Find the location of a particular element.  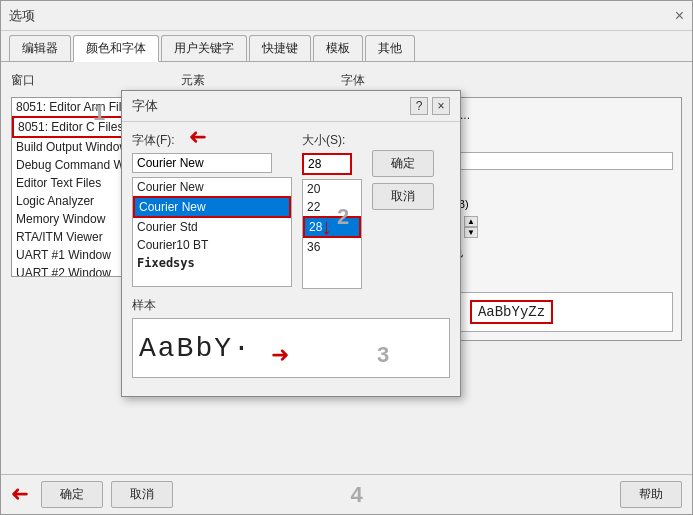

tab-bar: 编辑器 颜色和字体 用户关键字 快捷键 模板 其他 is located at coordinates (346, 46).